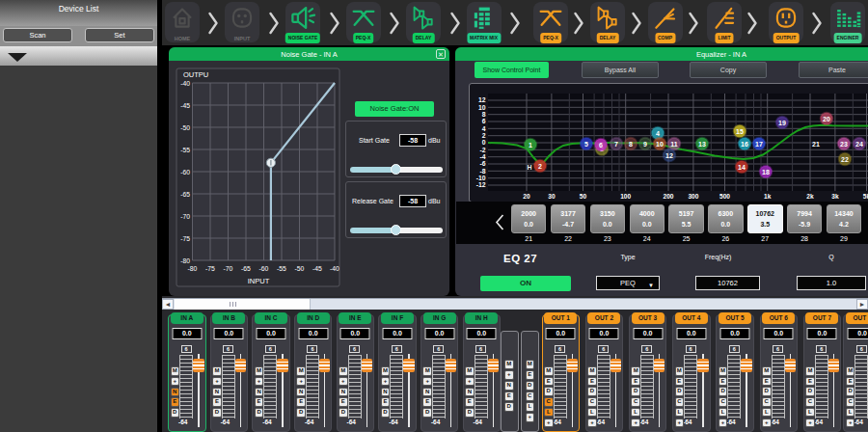 Image resolution: width=868 pixels, height=432 pixels. I want to click on svg-text: 15, so click(740, 131).